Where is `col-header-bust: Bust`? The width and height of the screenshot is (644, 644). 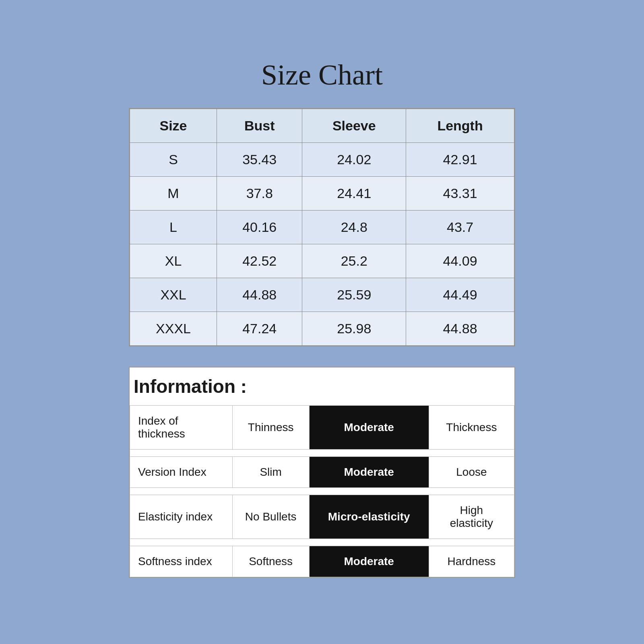
col-header-bust: Bust is located at coordinates (260, 126).